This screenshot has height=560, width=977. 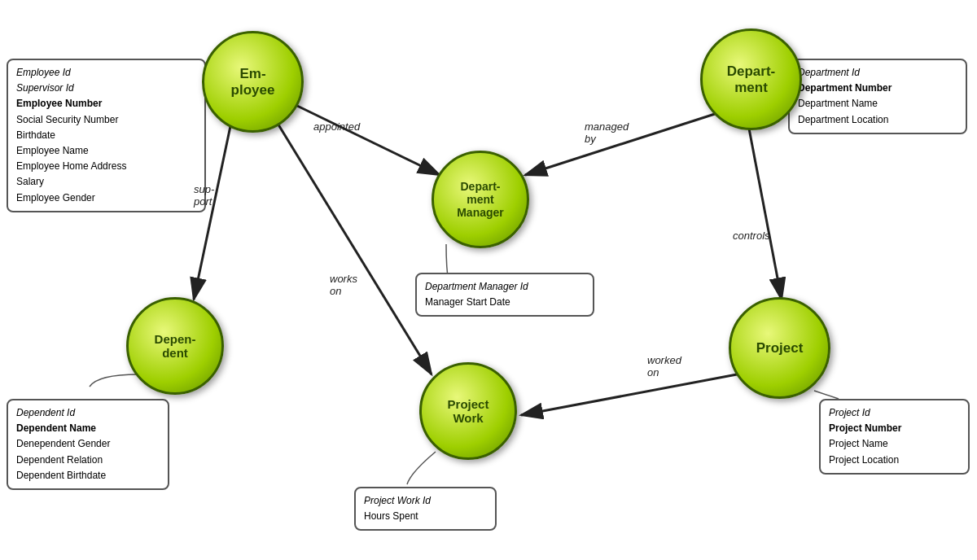 What do you see at coordinates (344, 285) in the screenshot?
I see `works-on-label: workson` at bounding box center [344, 285].